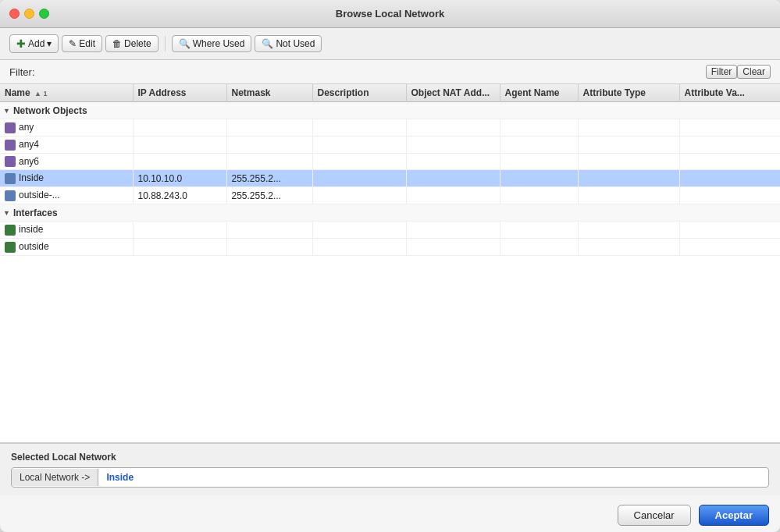  Describe the element at coordinates (390, 144) in the screenshot. I see `table-row: any4` at that location.